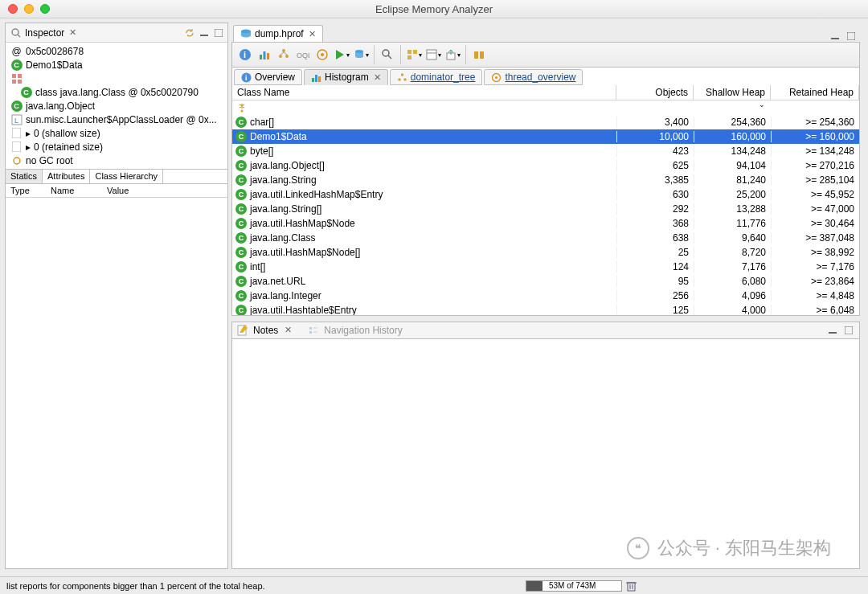  Describe the element at coordinates (127, 177) in the screenshot. I see `subtab-class-hierarchy: Class Hierarchy` at that location.